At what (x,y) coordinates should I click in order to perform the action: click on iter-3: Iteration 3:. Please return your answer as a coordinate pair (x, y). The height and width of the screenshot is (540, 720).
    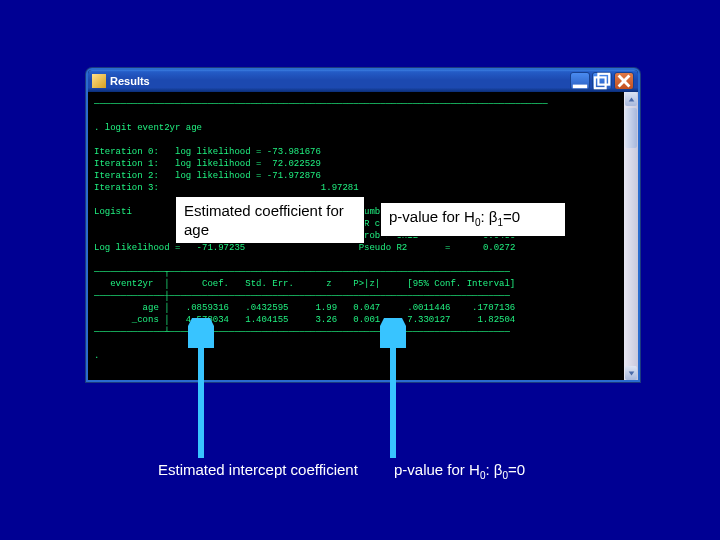
    Looking at the image, I should click on (134, 188).